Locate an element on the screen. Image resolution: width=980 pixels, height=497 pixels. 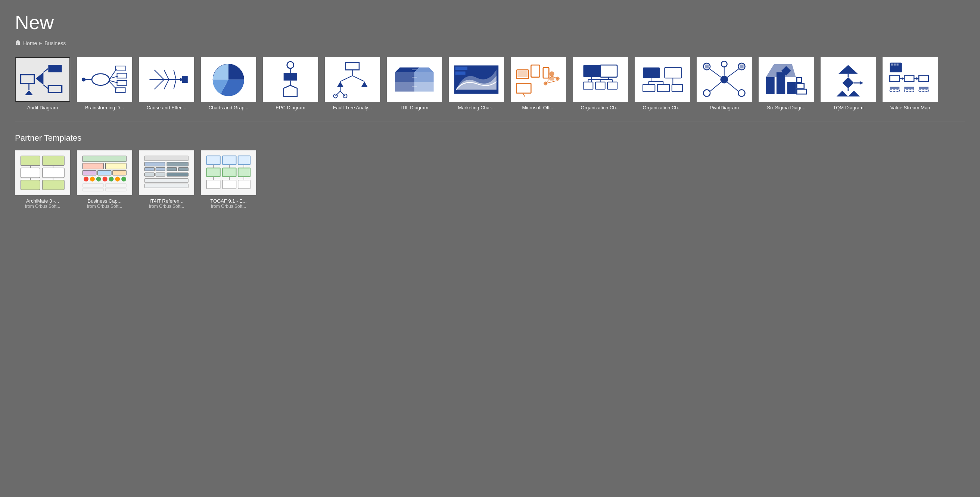
template-businesscap: Business Cap... from Orbus Soft... is located at coordinates (104, 179).